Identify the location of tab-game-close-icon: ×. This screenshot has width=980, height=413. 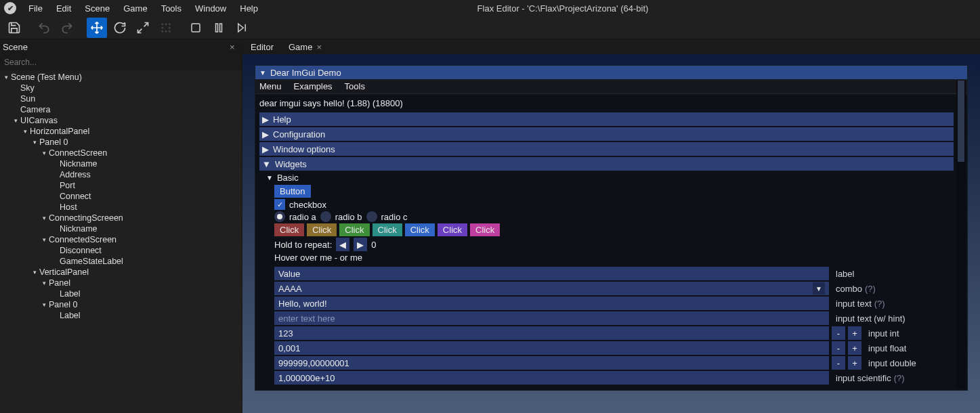
(319, 47).